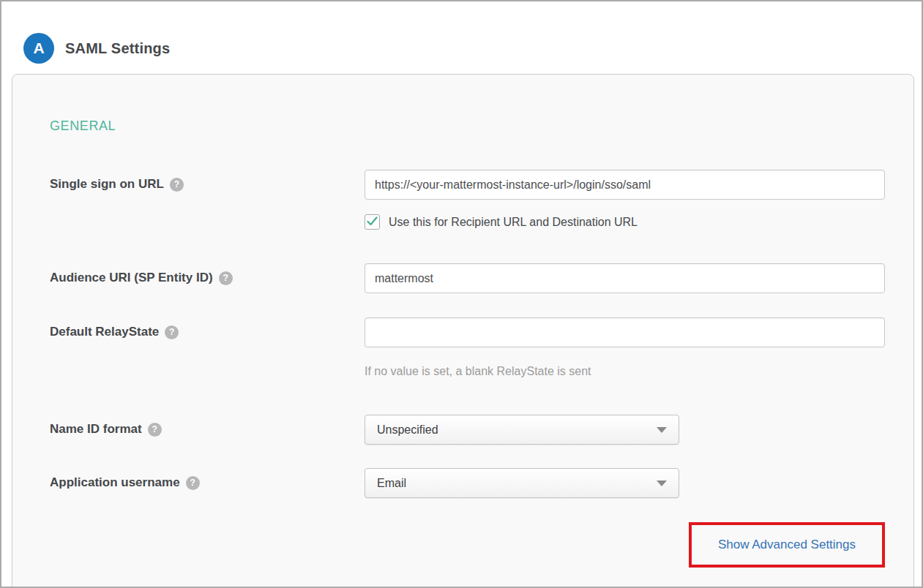 The height and width of the screenshot is (588, 923). What do you see at coordinates (513, 222) in the screenshot?
I see `recipient-url-checkbox-label: Use this for Recipient URL and Destinati…` at bounding box center [513, 222].